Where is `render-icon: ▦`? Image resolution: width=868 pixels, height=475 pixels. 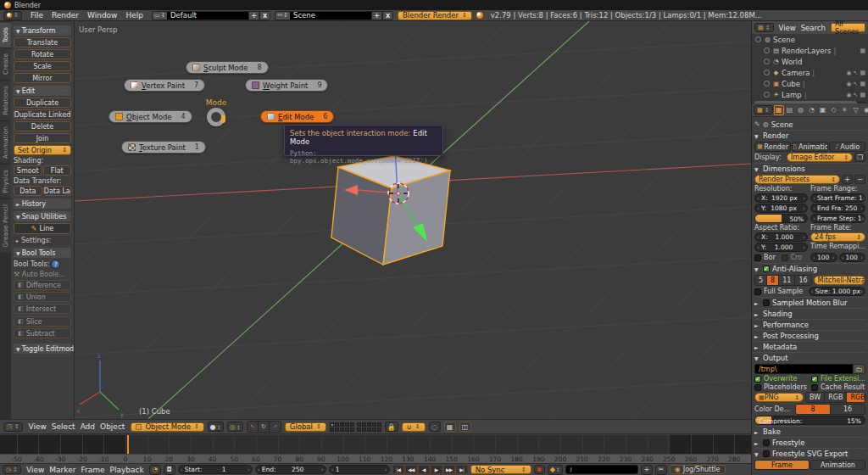
render-icon: ▦ is located at coordinates (863, 73).